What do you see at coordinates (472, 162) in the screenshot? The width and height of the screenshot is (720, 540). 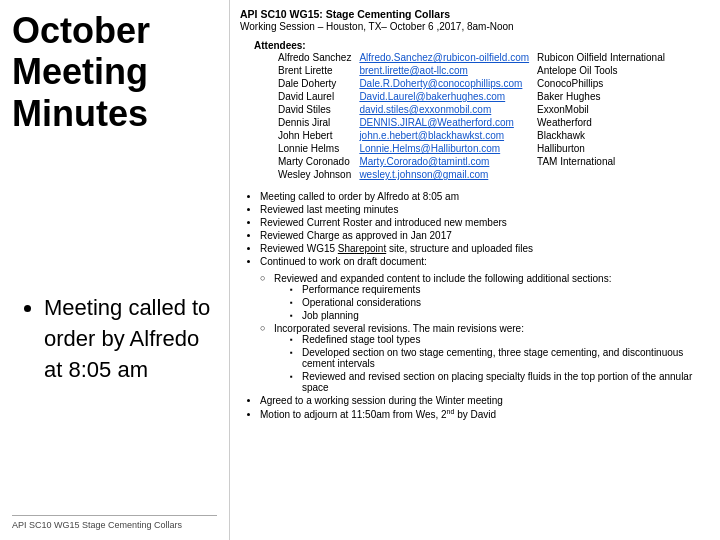 I see `attendee-row: Marty Coronado Marty.Cororado@tamintl.co…` at bounding box center [472, 162].